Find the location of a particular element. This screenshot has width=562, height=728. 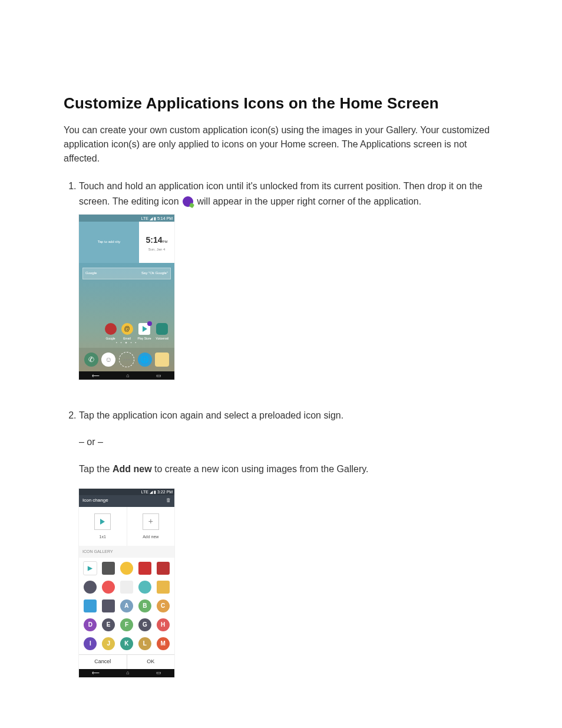

dock-messaging is located at coordinates (162, 360).